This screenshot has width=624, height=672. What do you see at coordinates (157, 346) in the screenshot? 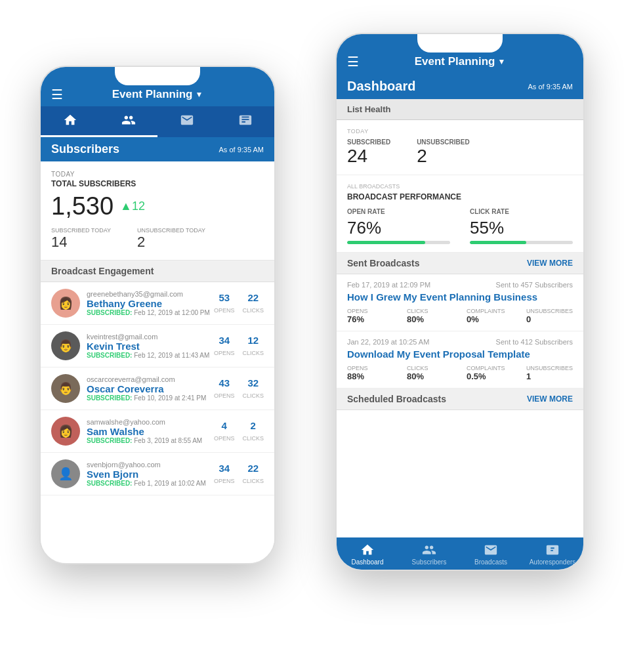
I see `subscriber-row: 👨 kveintrest@gmail.com Kevin Trest SUBSC…` at bounding box center [157, 346].